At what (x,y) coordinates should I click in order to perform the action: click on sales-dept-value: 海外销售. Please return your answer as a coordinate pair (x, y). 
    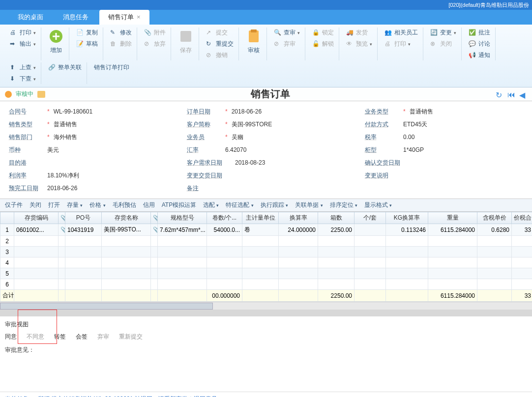
    Looking at the image, I should click on (65, 138).